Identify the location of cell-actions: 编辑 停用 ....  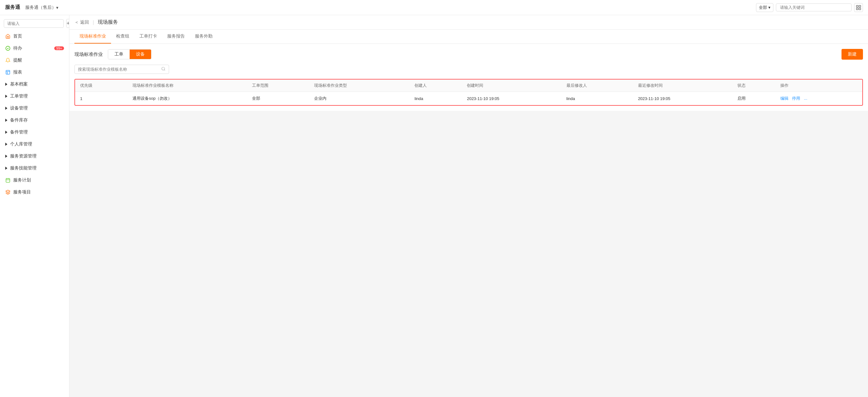
(819, 98).